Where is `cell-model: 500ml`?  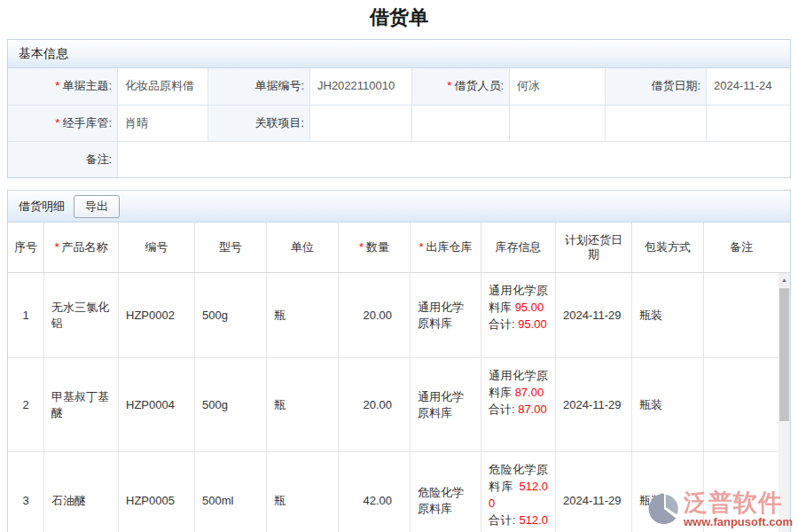
cell-model: 500ml is located at coordinates (231, 492).